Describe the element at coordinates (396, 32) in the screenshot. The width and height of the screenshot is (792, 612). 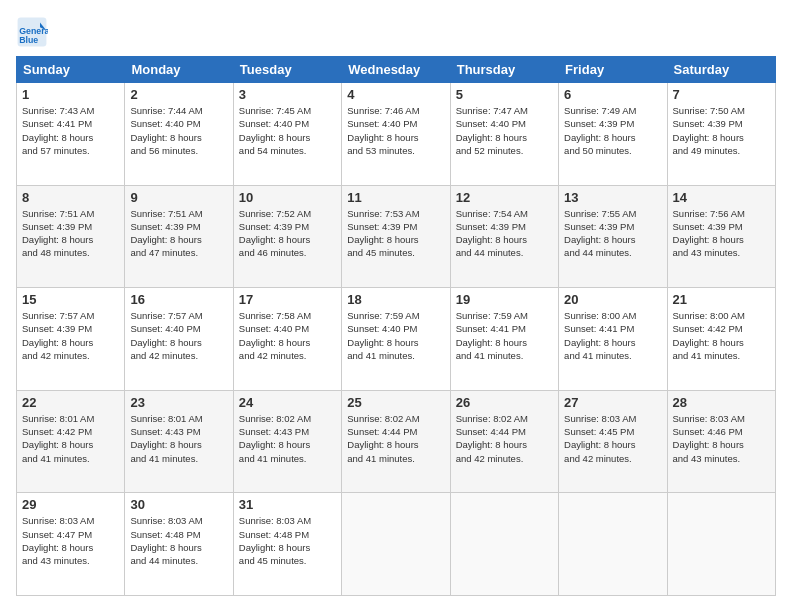
I see `header: General Blue` at that location.